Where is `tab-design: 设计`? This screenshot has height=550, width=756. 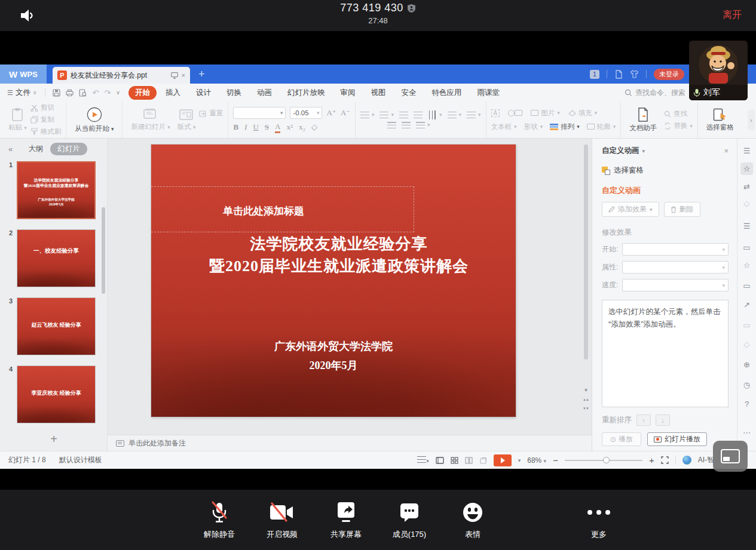 tab-design: 设计 is located at coordinates (203, 93).